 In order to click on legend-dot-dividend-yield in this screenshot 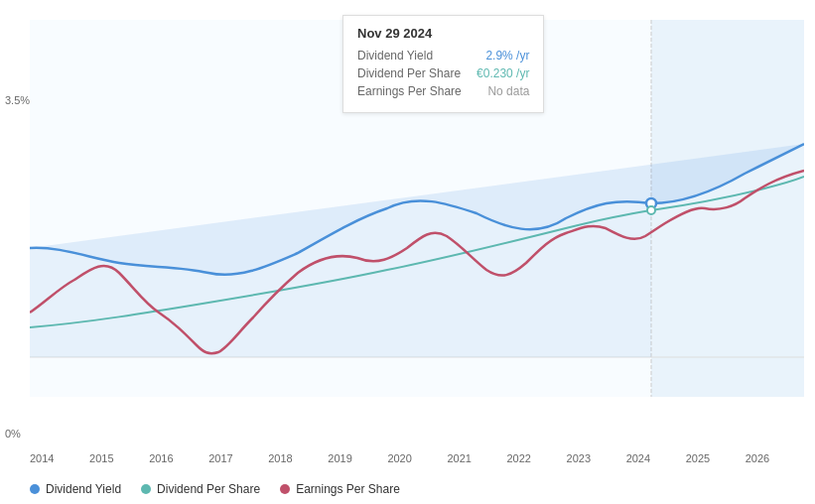, I will do `click(35, 489)`.